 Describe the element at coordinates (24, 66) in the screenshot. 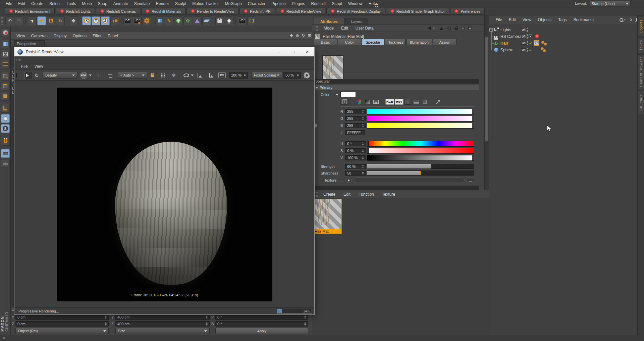

I see `renderview-menu-file: File` at that location.